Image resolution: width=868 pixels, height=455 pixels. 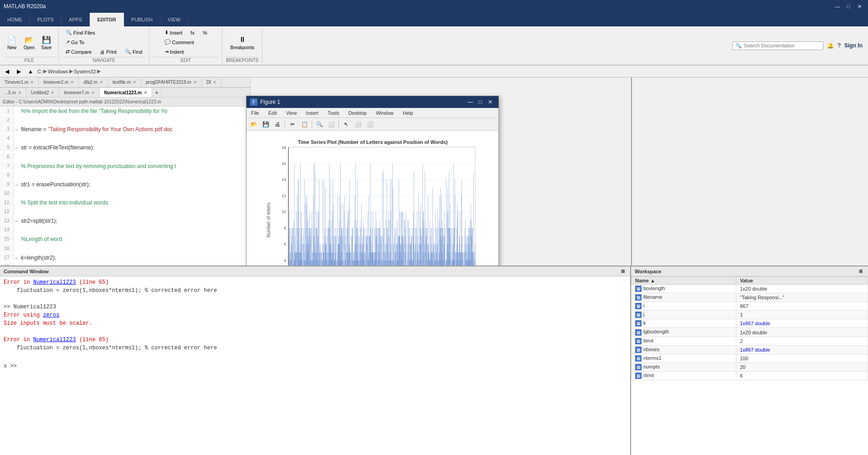 What do you see at coordinates (684, 306) in the screenshot?
I see `var-name-i: ▦i` at bounding box center [684, 306].